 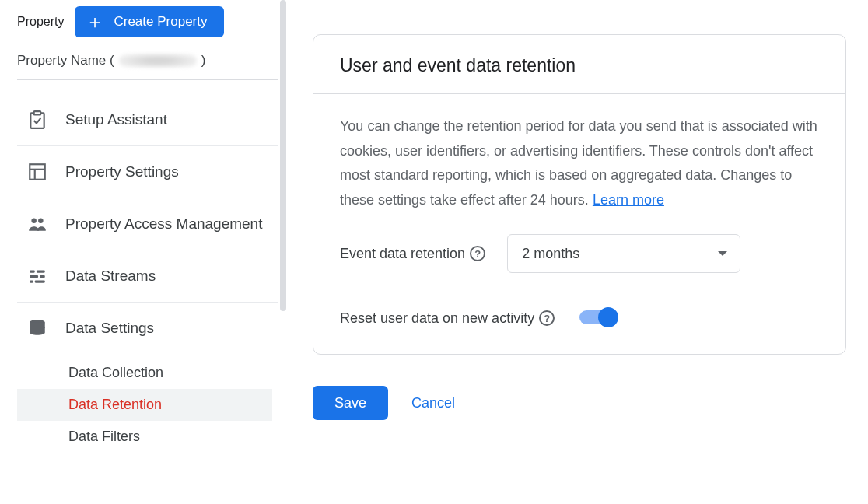 What do you see at coordinates (579, 318) in the screenshot?
I see `reset-activity-row: Reset user data on new activity ?` at bounding box center [579, 318].